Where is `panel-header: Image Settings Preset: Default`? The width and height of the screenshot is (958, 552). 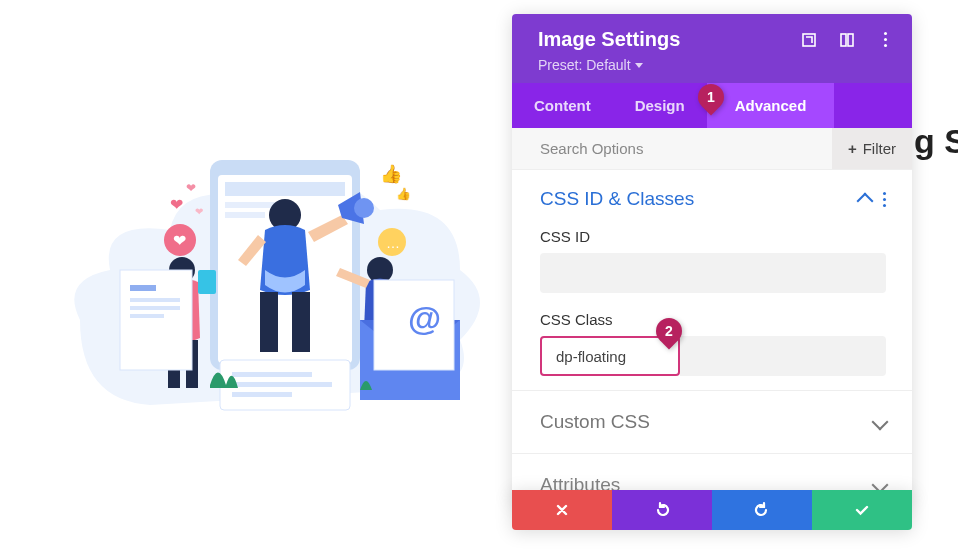 panel-header: Image Settings Preset: Default is located at coordinates (712, 48).